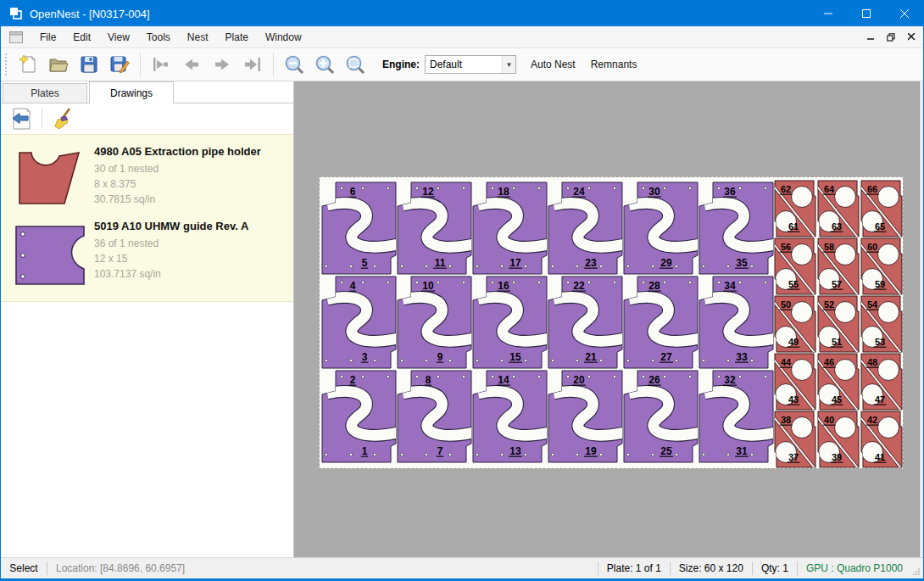 The height and width of the screenshot is (581, 924). I want to click on engine-select: Default ▼, so click(470, 64).